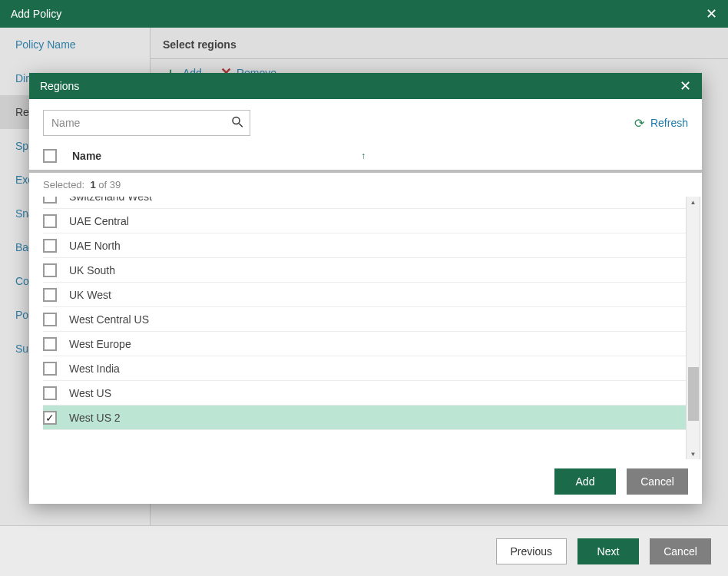  Describe the element at coordinates (364, 319) in the screenshot. I see `region-row: West Central US` at that location.